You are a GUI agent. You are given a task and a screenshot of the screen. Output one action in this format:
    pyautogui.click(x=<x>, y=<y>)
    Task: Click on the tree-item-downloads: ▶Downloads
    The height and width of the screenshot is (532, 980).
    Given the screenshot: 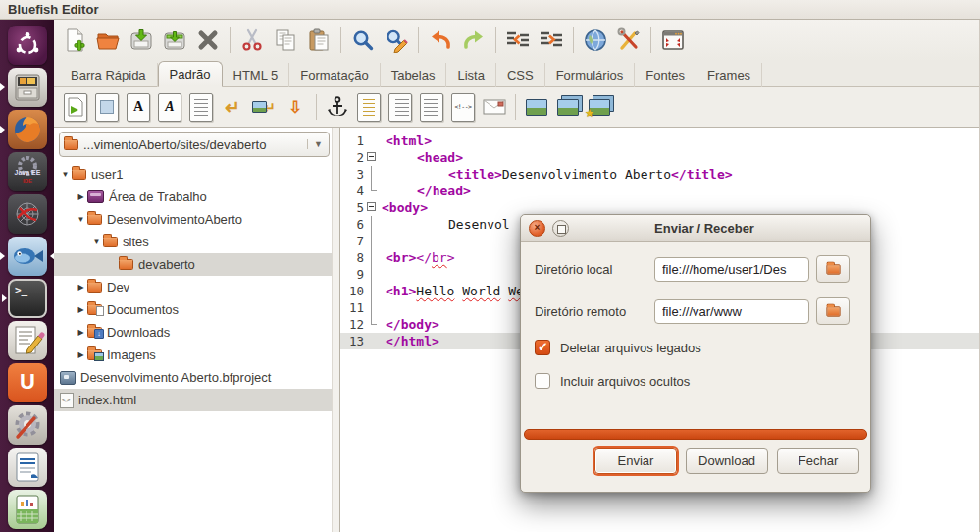 What is the action you would take?
    pyautogui.click(x=196, y=332)
    